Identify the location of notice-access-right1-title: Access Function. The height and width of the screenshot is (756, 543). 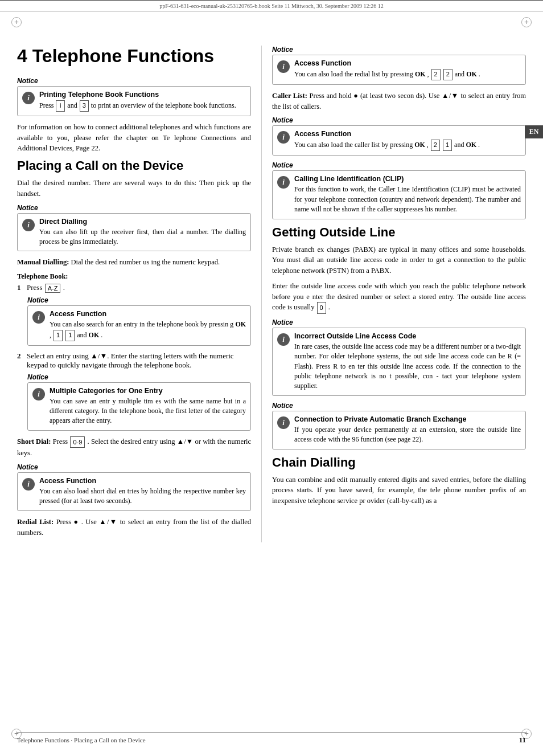
(408, 63).